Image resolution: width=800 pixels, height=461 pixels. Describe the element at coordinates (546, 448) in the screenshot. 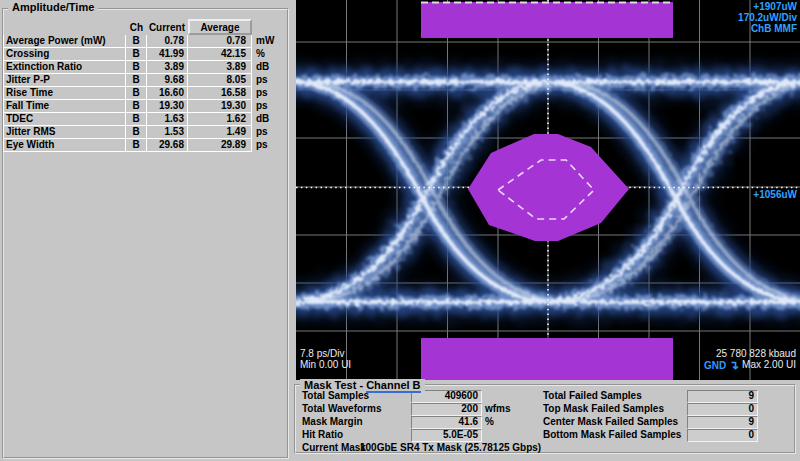

I see `current-mask-row: Current Mask 100GbE SR4 Tx Mask (25.7812…` at that location.